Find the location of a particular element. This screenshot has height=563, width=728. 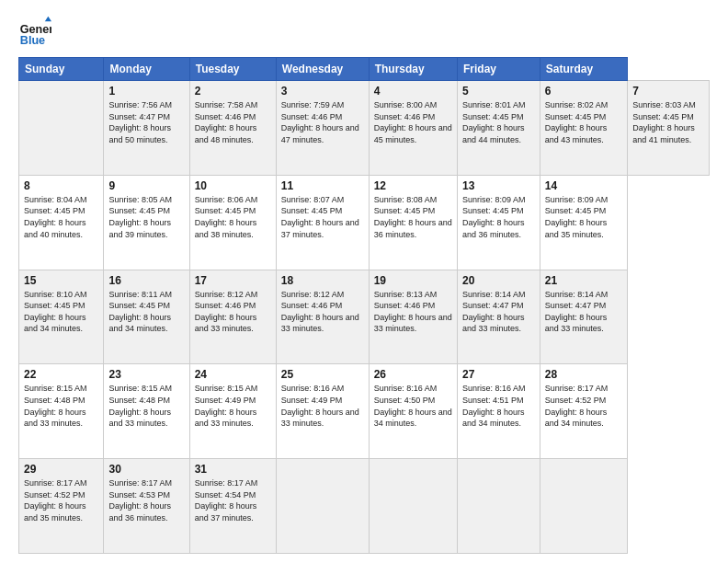

day-cell-3: 3Sunrise: 7:59 AMSunset: 4:46 PMDaylight… is located at coordinates (322, 129).